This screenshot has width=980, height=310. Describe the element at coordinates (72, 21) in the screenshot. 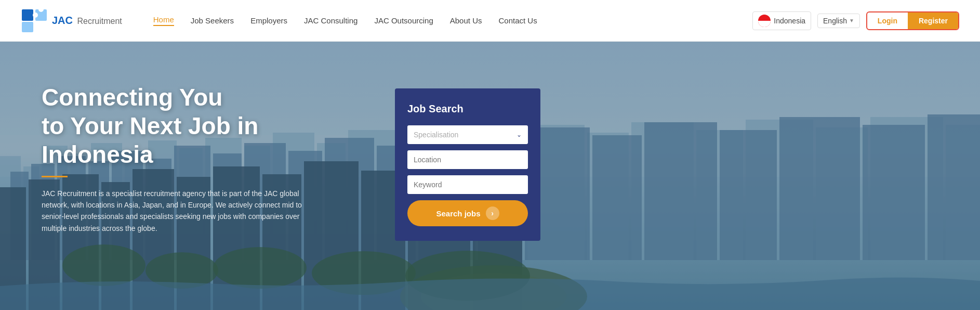

I see `logo: JAC Recruitment` at that location.